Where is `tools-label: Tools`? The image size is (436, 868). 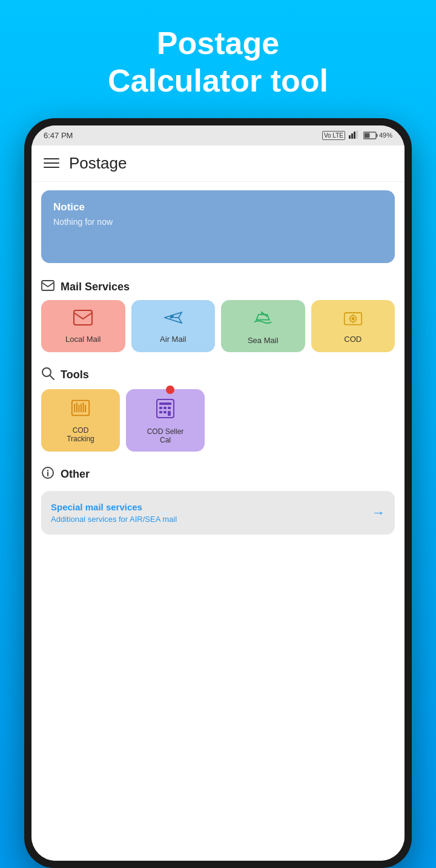 tools-label: Tools is located at coordinates (75, 375).